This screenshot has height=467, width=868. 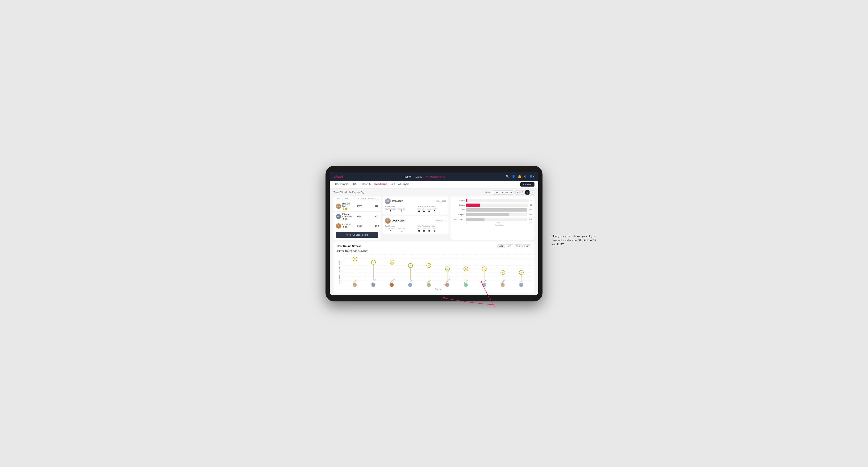 I want to click on nav-home: Home, so click(x=407, y=177).